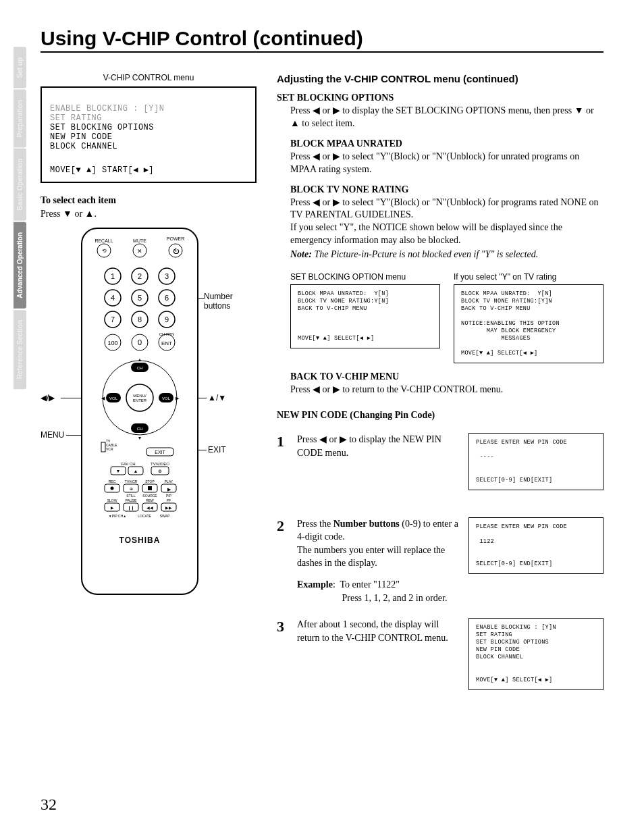 The width and height of the screenshot is (644, 834). What do you see at coordinates (150, 500) in the screenshot?
I see `svg-text: REW` at bounding box center [150, 500].